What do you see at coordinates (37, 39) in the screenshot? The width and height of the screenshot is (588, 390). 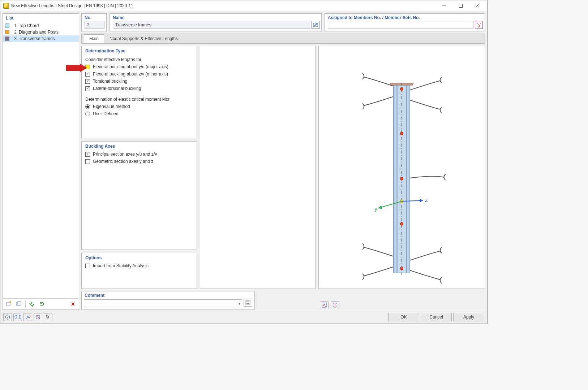 I see `list-item-label: Transverse frames` at bounding box center [37, 39].